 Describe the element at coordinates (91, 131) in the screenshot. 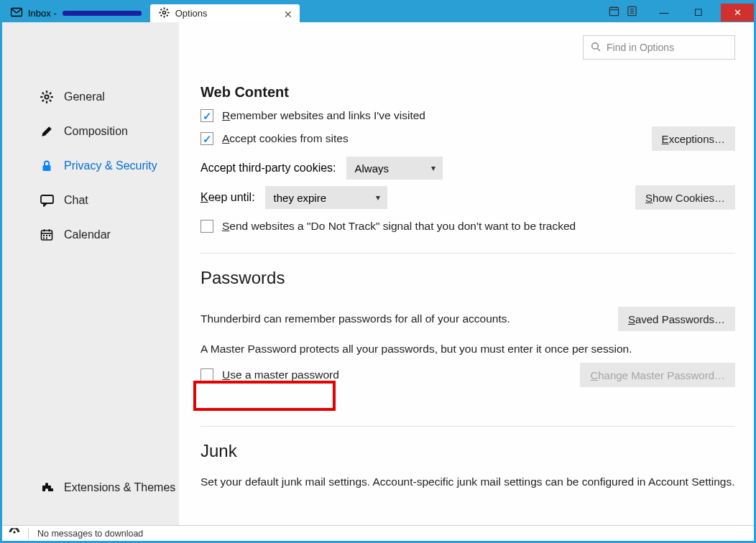

I see `sidebar-item-composition: Composition` at that location.